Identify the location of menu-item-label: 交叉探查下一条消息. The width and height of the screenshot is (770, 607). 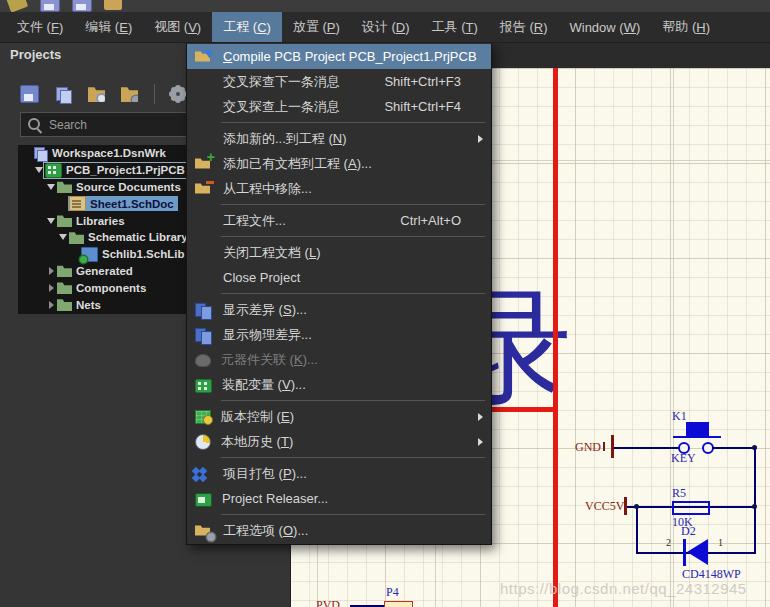
(282, 82).